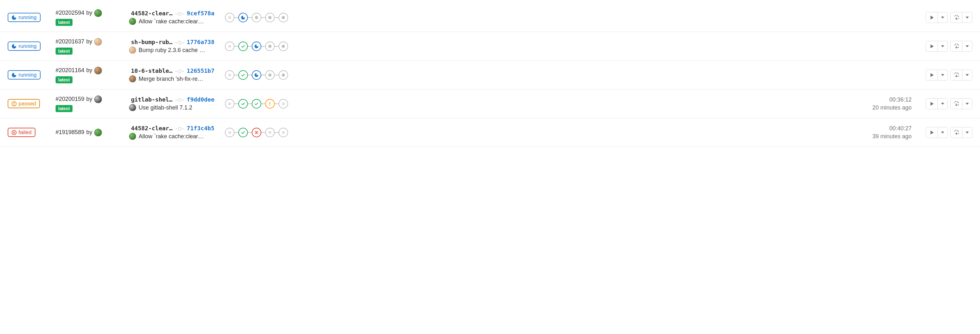 The height and width of the screenshot is (334, 980). Describe the element at coordinates (70, 70) in the screenshot. I see `pipeline-id-link: #20201164` at that location.